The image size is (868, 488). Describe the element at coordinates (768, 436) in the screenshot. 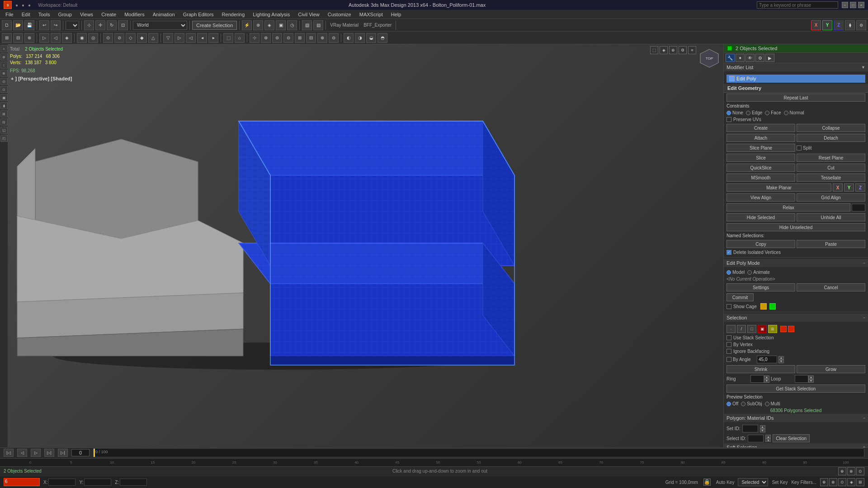

I see `select-id-up: ▲` at that location.